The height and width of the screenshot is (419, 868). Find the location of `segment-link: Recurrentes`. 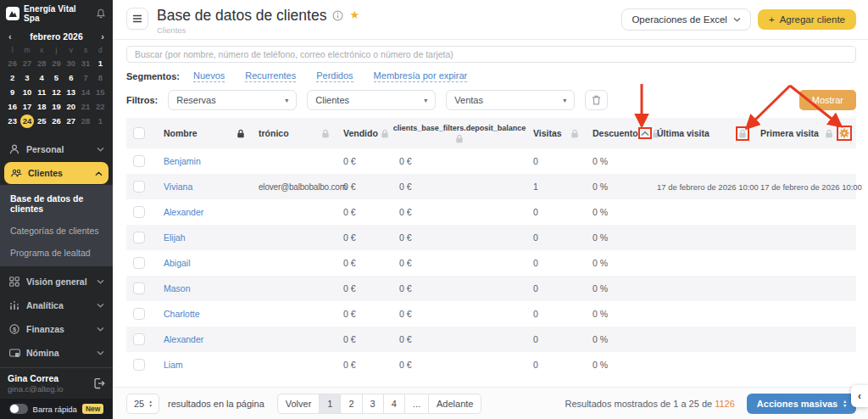

segment-link: Recurrentes is located at coordinates (270, 76).